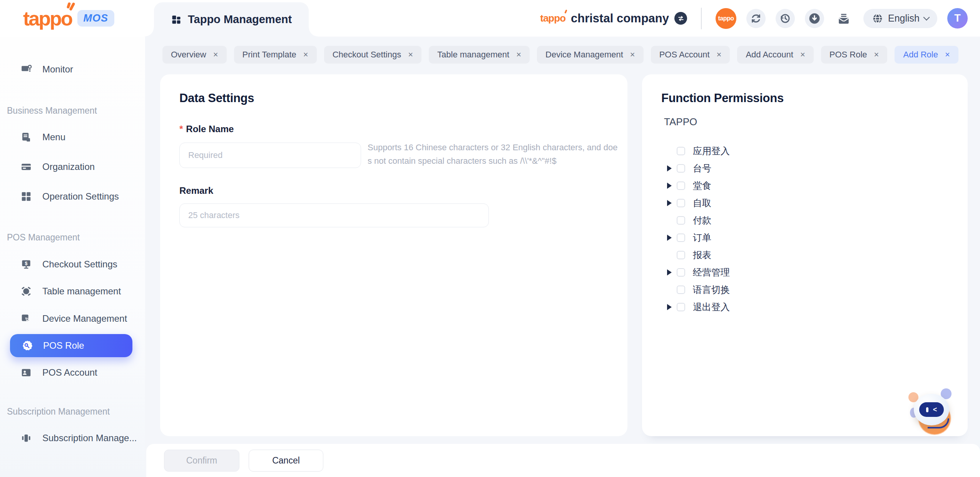 This screenshot has height=477, width=980. I want to click on download-button, so click(814, 18).